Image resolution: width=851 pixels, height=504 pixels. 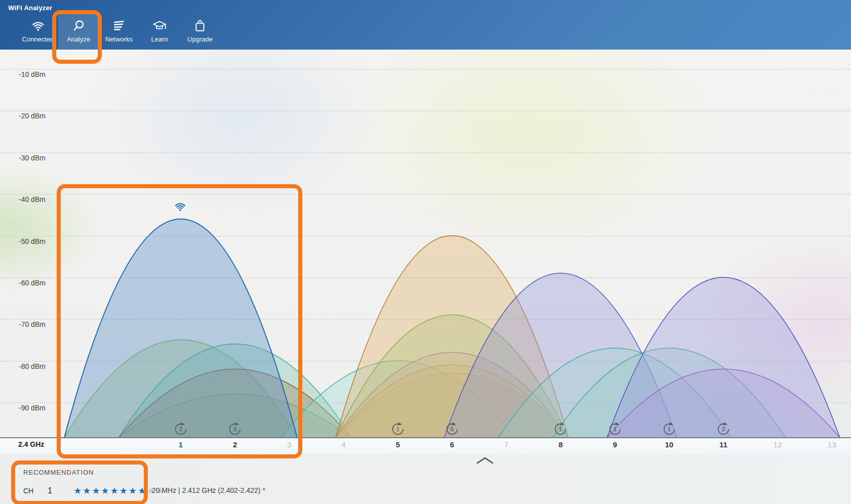 I want to click on nav-tabs: Connected Analyze Networks Learn Upgrade, so click(x=119, y=31).